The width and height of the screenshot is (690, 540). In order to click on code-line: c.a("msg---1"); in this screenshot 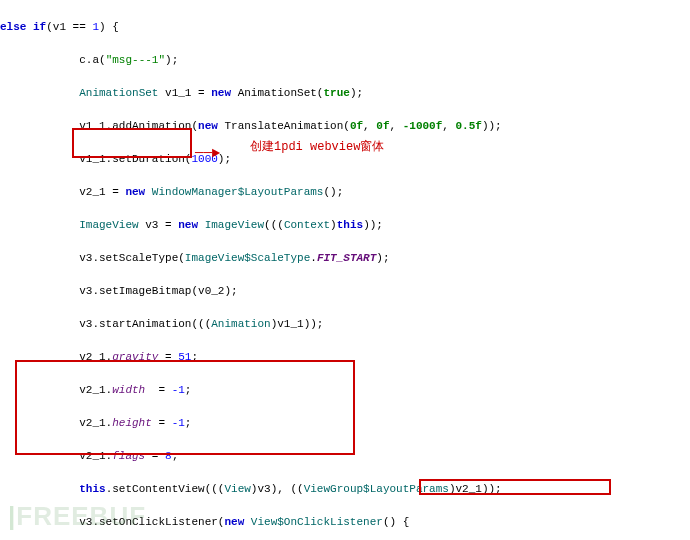, I will do `click(345, 60)`.